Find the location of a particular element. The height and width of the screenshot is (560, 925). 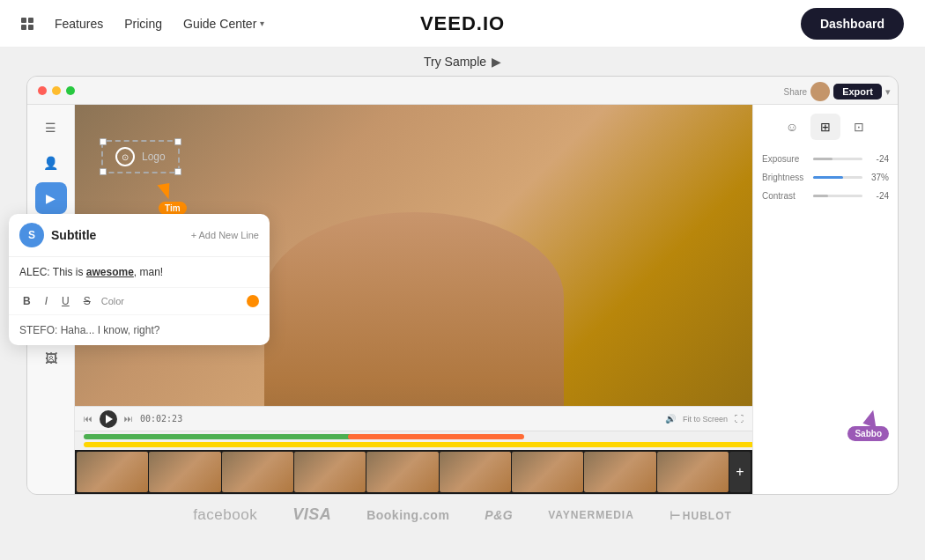

subtitle-line-2: STEFO: Haha... I know, right? is located at coordinates (139, 330).